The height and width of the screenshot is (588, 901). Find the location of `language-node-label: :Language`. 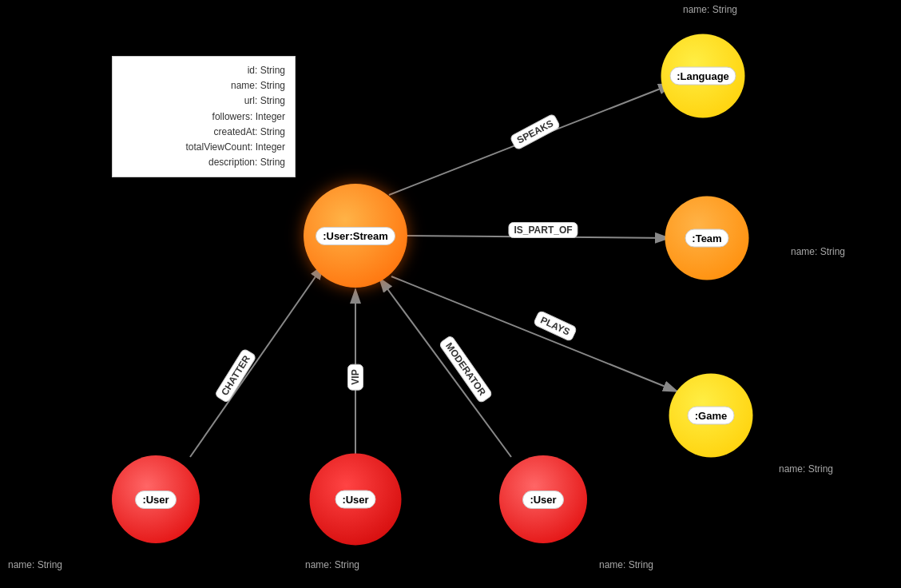

language-node-label: :Language is located at coordinates (703, 77).